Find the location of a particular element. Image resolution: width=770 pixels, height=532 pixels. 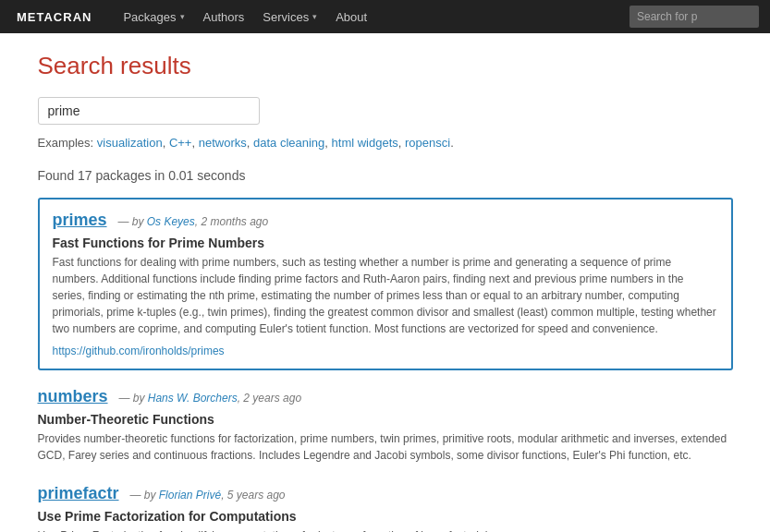

results-count: Found 17 packages in 0.01 seconds is located at coordinates (385, 175).